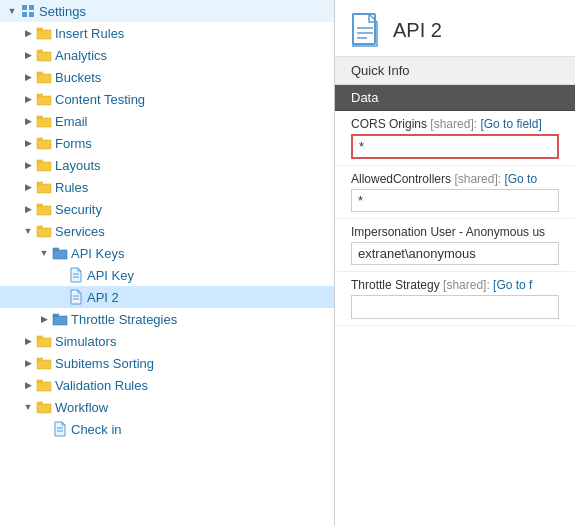 This screenshot has width=575, height=526. Describe the element at coordinates (167, 187) in the screenshot. I see `tree-item-rules: ▶ Rules` at that location.